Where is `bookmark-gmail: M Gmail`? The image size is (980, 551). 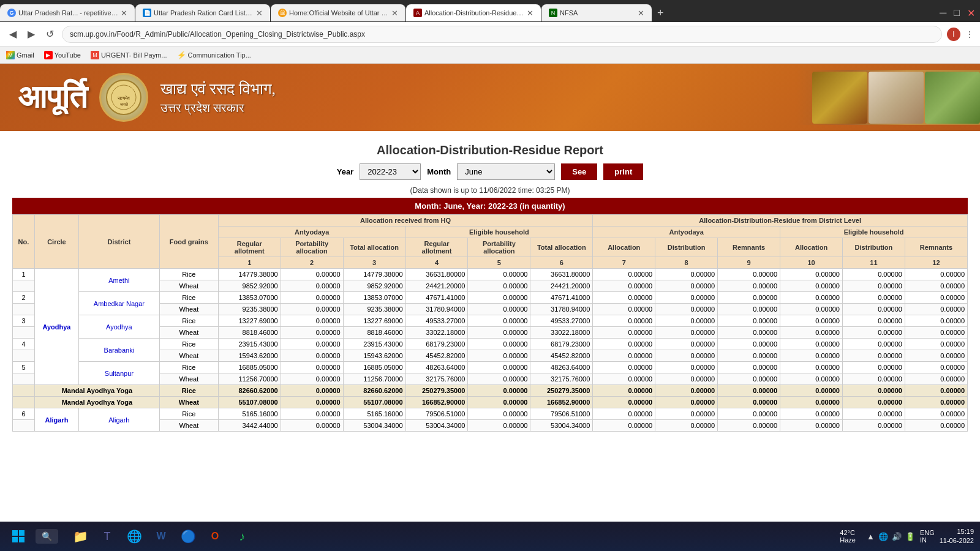
bookmark-gmail: M Gmail is located at coordinates (20, 55).